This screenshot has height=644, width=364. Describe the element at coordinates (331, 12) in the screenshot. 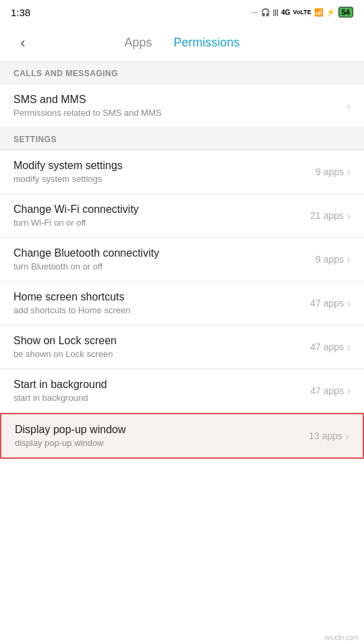

I see `charge-icon: ⚡` at that location.